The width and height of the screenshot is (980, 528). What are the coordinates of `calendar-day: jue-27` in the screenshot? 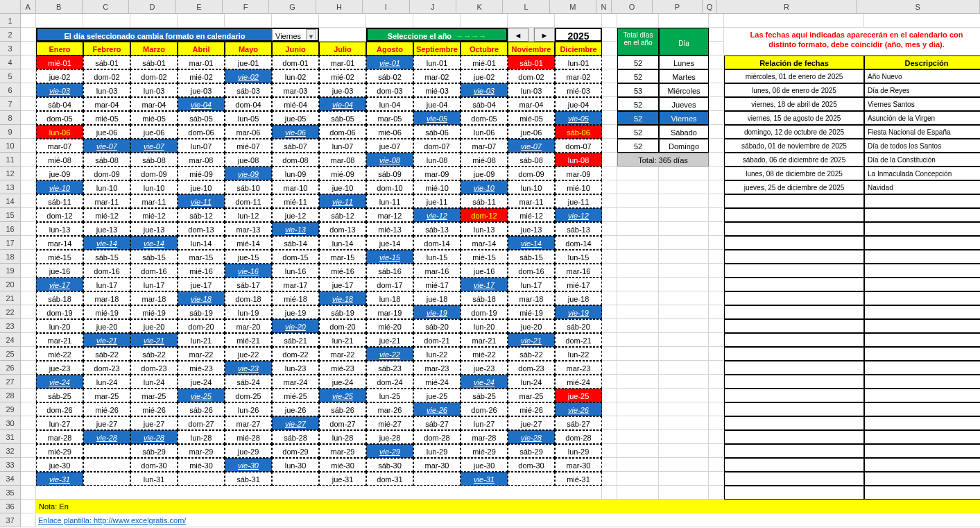 It's located at (107, 423).